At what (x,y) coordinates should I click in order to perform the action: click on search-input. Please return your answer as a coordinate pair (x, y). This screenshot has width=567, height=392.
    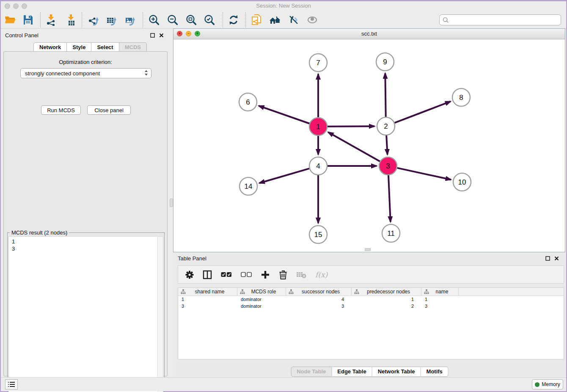
    Looking at the image, I should click on (506, 20).